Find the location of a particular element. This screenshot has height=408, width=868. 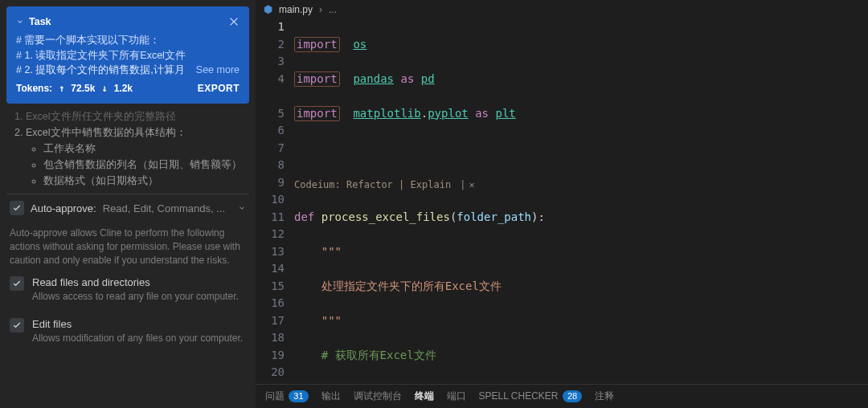

task-line: # 需要一个脚本实现以下功能： is located at coordinates (128, 40).